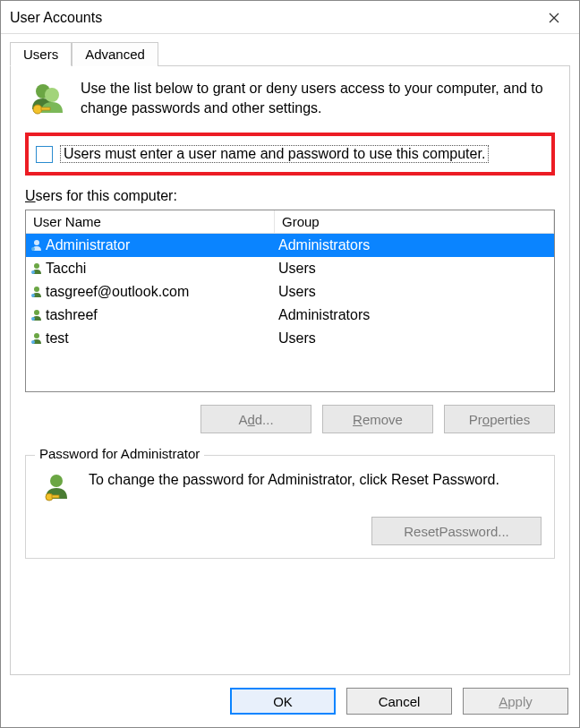 The image size is (580, 728). Describe the element at coordinates (290, 100) in the screenshot. I see `intro-row: Use the list below to grant or deny user…` at that location.